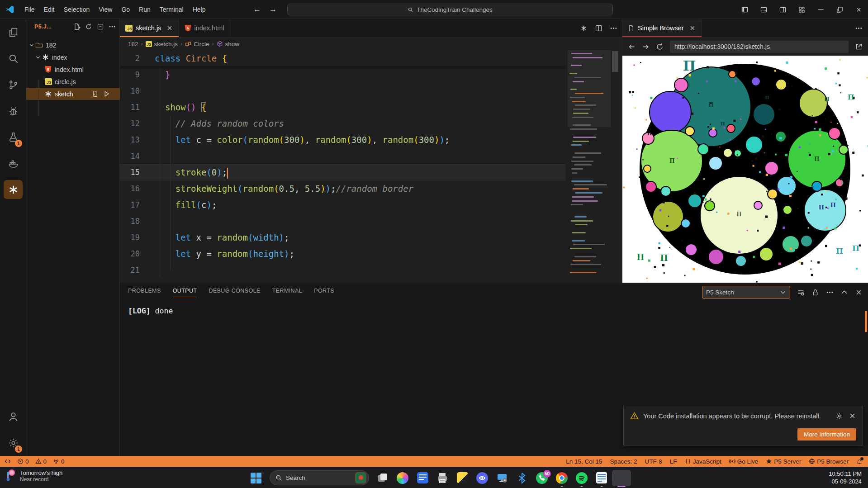 The width and height of the screenshot is (868, 488). Describe the element at coordinates (13, 417) in the screenshot. I see `activity-accounts-icon` at that location.